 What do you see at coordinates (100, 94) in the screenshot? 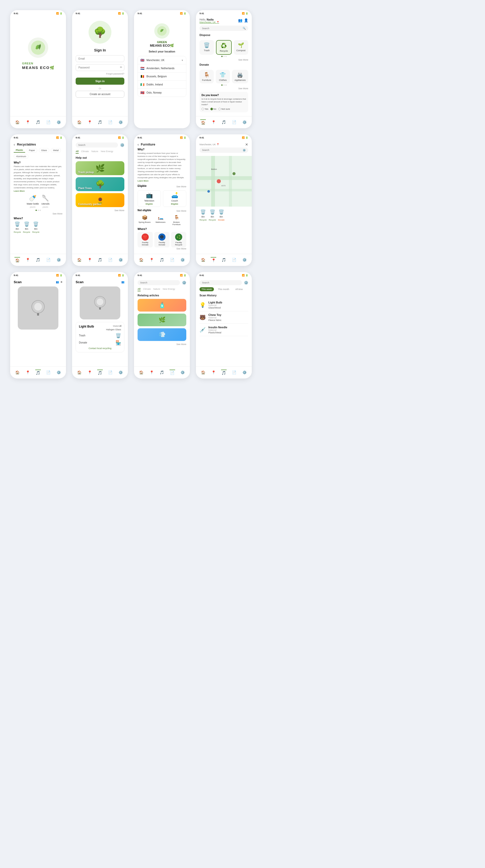
I see `create-account-button: Create an account` at bounding box center [100, 94].